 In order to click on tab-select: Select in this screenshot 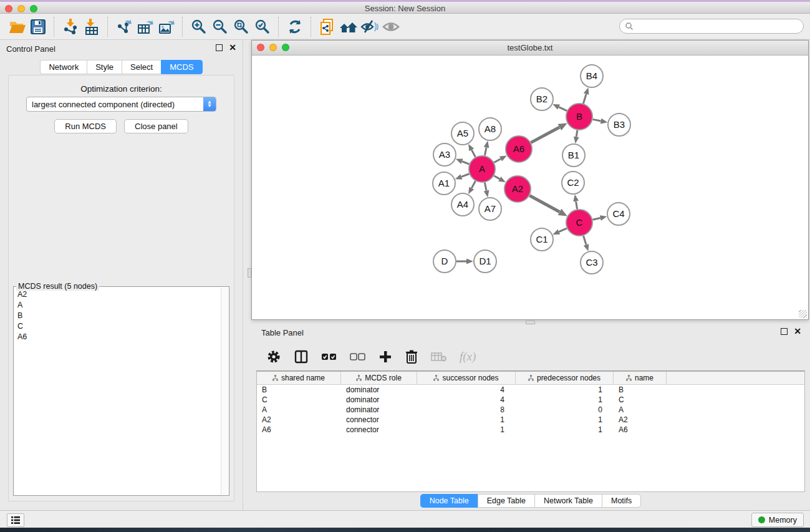, I will do `click(141, 67)`.